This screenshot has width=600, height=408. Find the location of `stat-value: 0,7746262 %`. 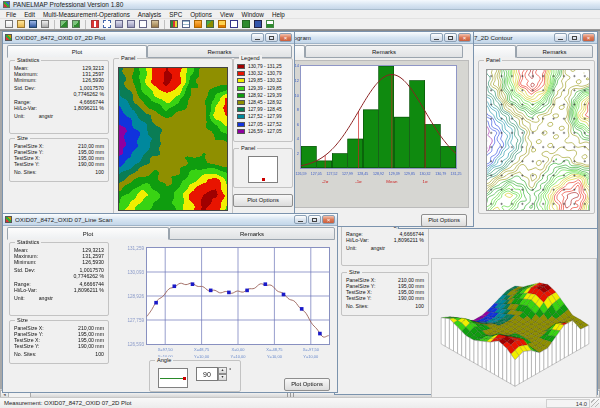

stat-value: 0,7746262 % is located at coordinates (88, 276).